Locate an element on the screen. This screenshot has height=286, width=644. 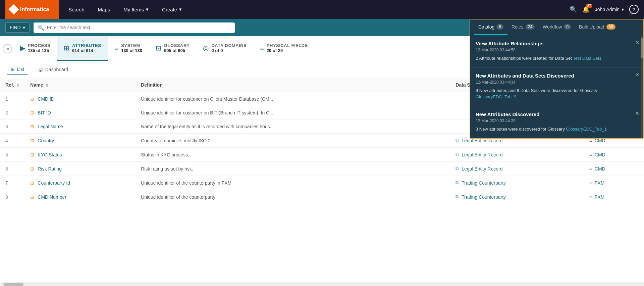
cell-dataset: ⧉Trading Counterparty is located at coordinates (517, 197).